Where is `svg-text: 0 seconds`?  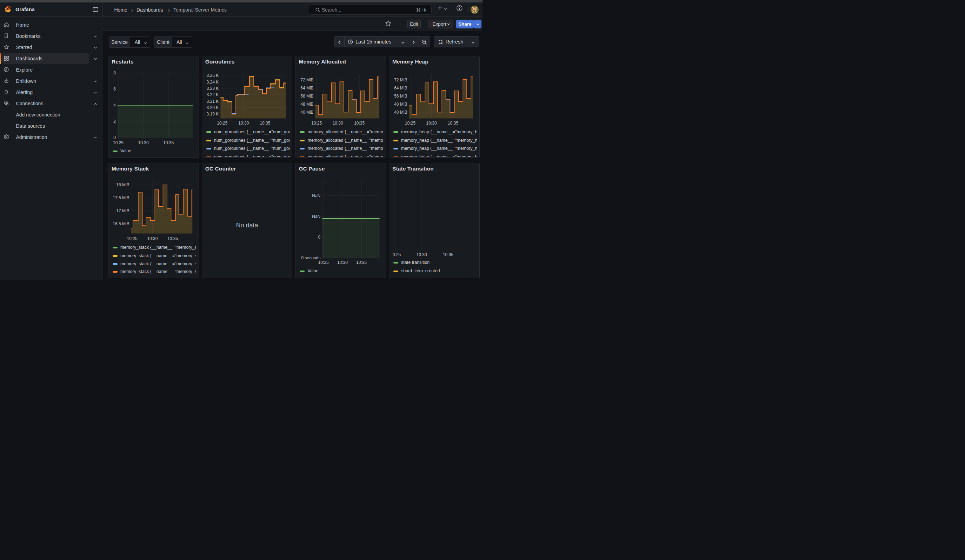
svg-text: 0 seconds is located at coordinates (311, 257).